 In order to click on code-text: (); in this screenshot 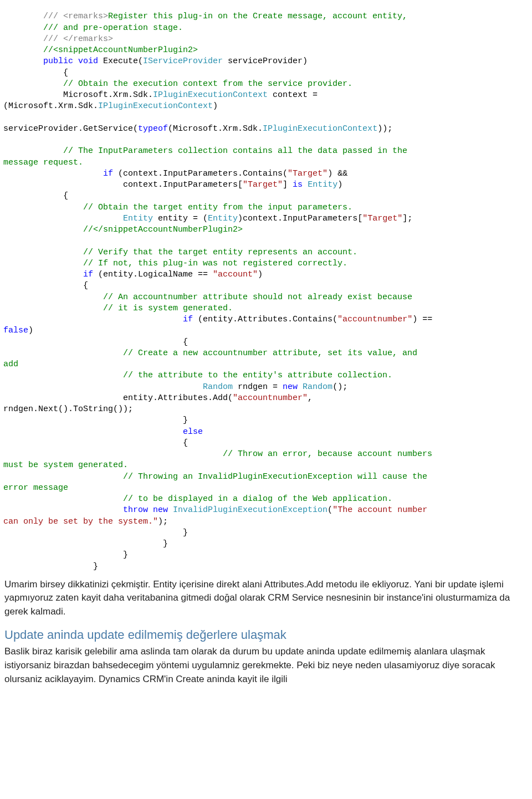, I will do `click(340, 387)`.